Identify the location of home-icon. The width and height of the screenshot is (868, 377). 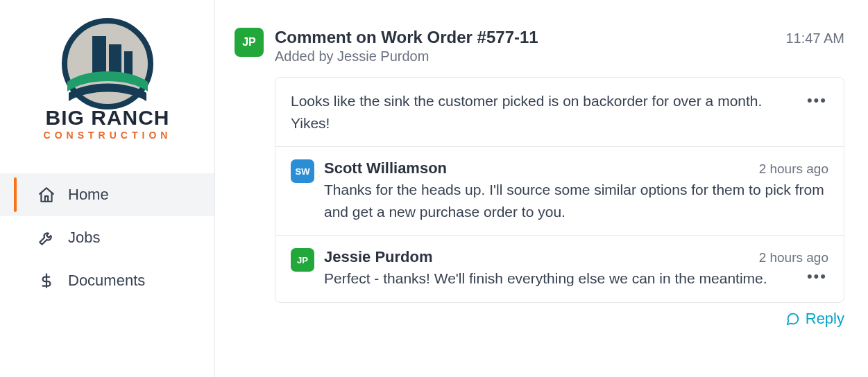
(46, 195).